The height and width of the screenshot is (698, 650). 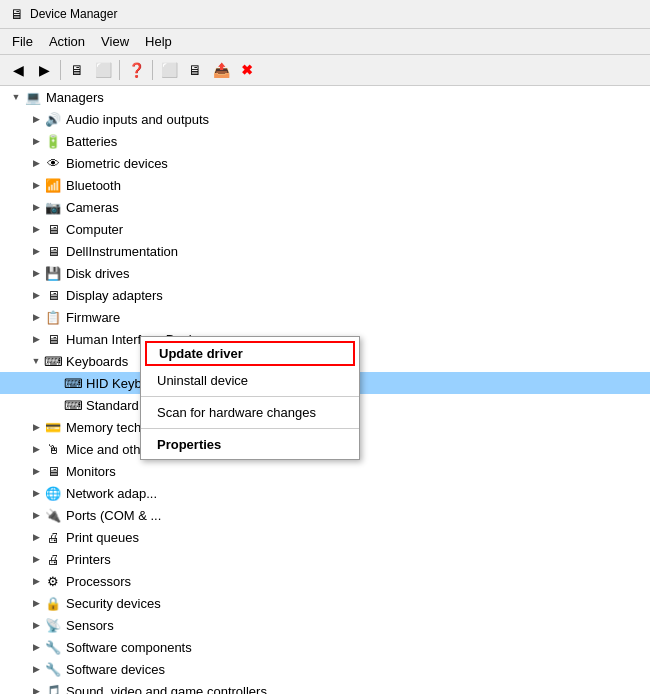 I want to click on expander-sound: ▶, so click(x=36, y=688).